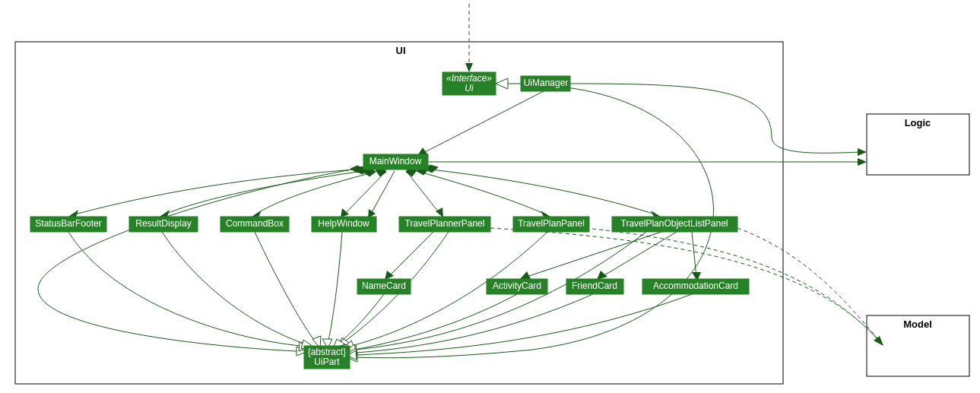 The height and width of the screenshot is (393, 980). What do you see at coordinates (335, 286) in the screenshot?
I see `gen-hw-uipart` at bounding box center [335, 286].